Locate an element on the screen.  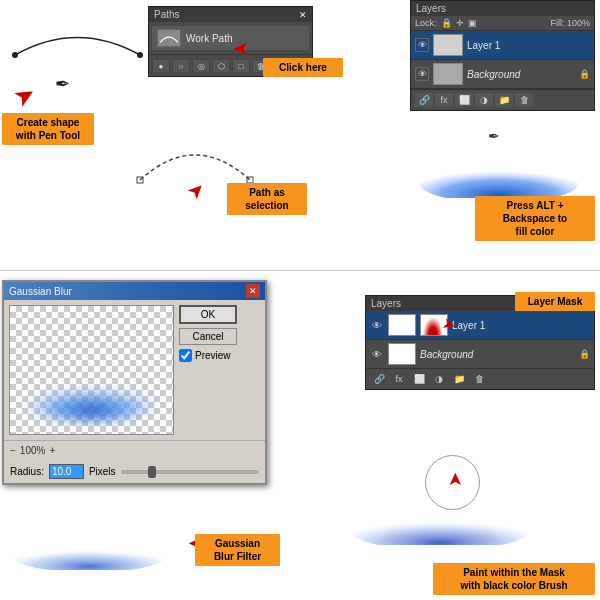
layers-bottom-title: Layers is located at coordinates (386, 304).